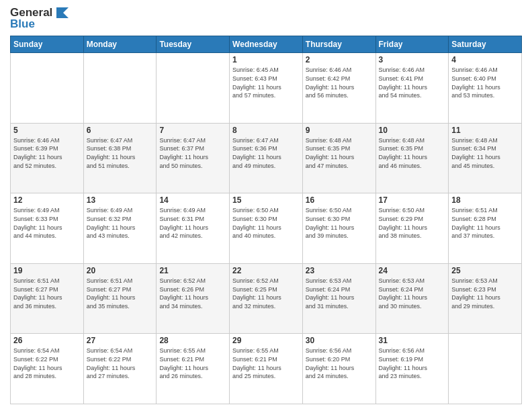 Image resolution: width=532 pixels, height=411 pixels. I want to click on day-number: 23, so click(339, 271).